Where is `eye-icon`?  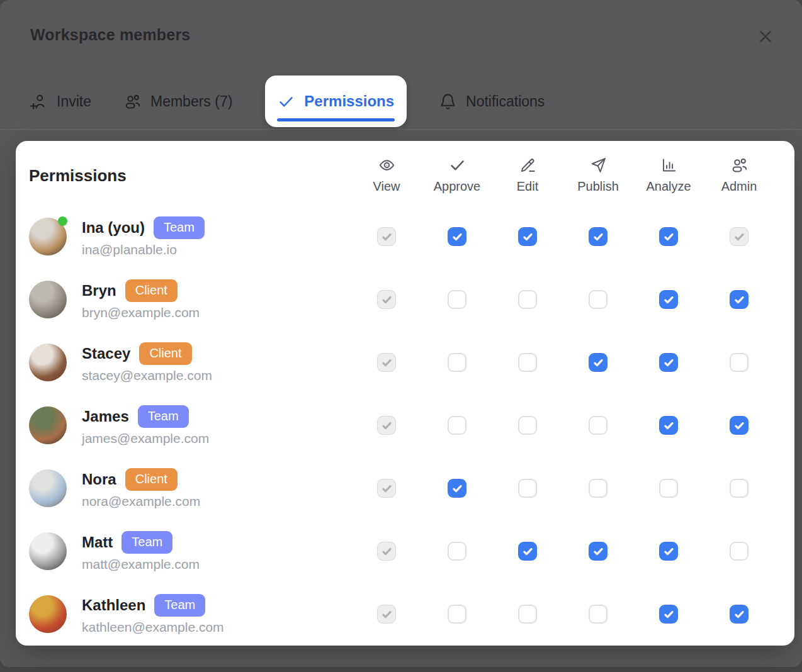 eye-icon is located at coordinates (387, 165).